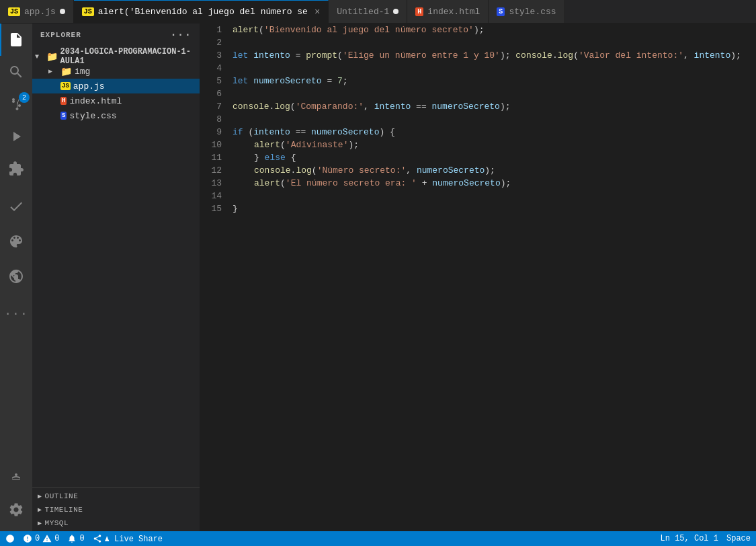  Describe the element at coordinates (16, 241) in the screenshot. I see `palette-activity-icon` at that location.